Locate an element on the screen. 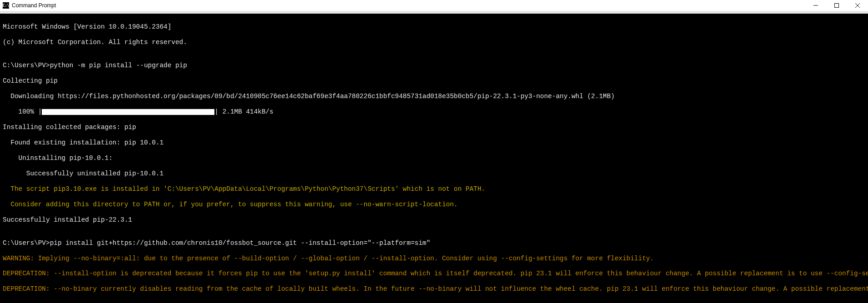 Image resolution: width=868 pixels, height=303 pixels. titlebar-controls is located at coordinates (837, 5).